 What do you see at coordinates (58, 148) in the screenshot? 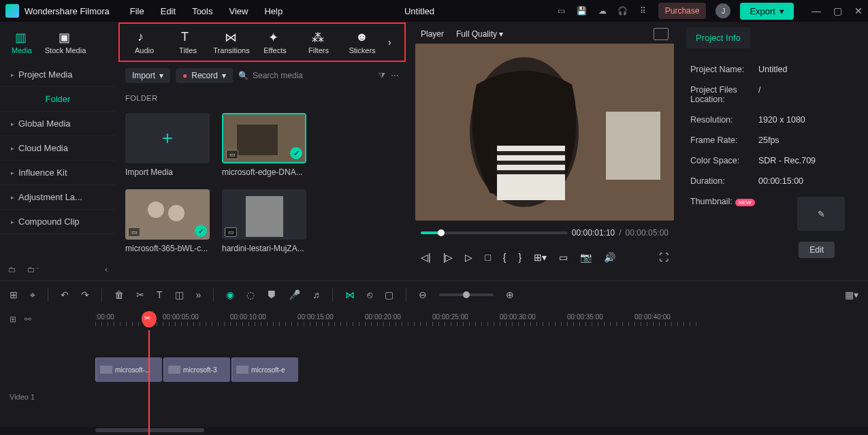
I see `sidebar-item-cloud-media: ▸Cloud Media` at bounding box center [58, 148].